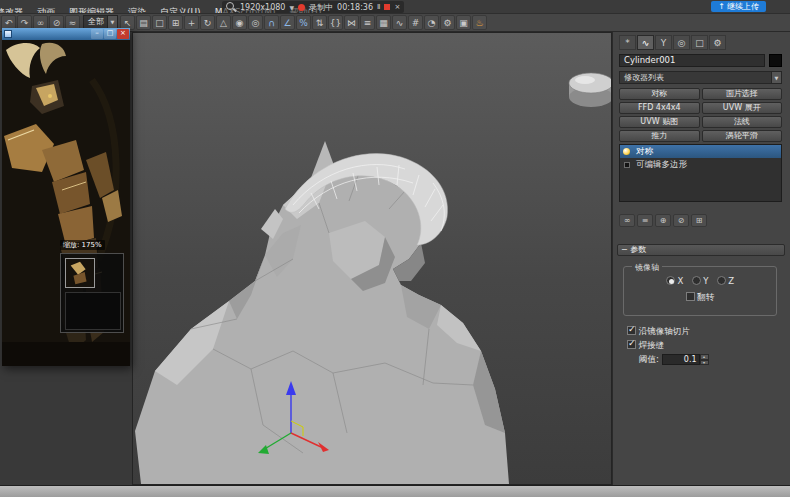  What do you see at coordinates (742, 94) in the screenshot?
I see `modifier-button-patch-select: 面片选择` at bounding box center [742, 94].